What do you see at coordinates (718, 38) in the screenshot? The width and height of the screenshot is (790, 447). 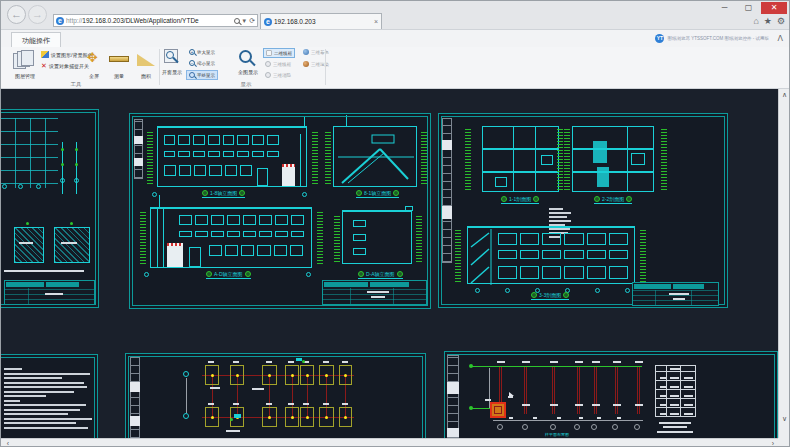 I see `trial-text: 图纸浏览器 YTSSOFT.COM 图纸浏览控件 - 试用版` at bounding box center [718, 38].